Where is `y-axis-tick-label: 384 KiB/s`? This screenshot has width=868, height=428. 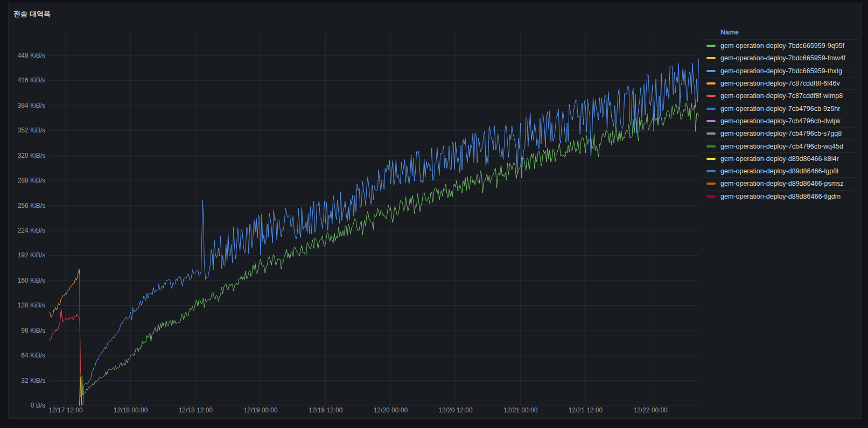 y-axis-tick-label: 384 KiB/s is located at coordinates (31, 106).